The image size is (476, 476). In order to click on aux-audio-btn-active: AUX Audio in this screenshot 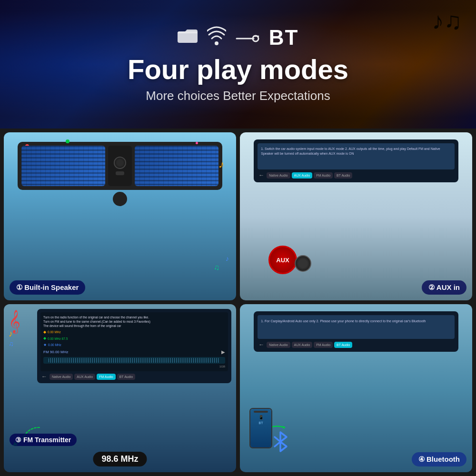, I will do `click(302, 175)`.